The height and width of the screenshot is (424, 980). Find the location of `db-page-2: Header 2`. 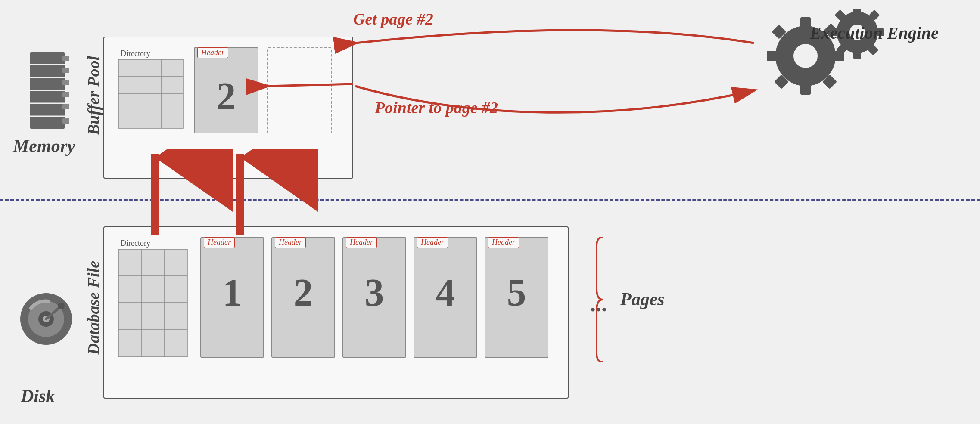

db-page-2: Header 2 is located at coordinates (303, 297).